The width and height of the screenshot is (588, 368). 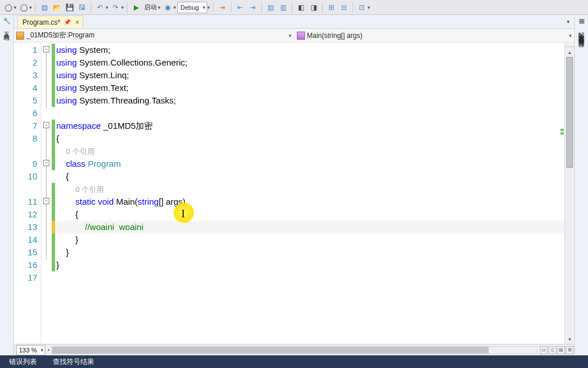 What do you see at coordinates (7, 29) in the screenshot?
I see `toolbox-label: 工具箱` at bounding box center [7, 29].